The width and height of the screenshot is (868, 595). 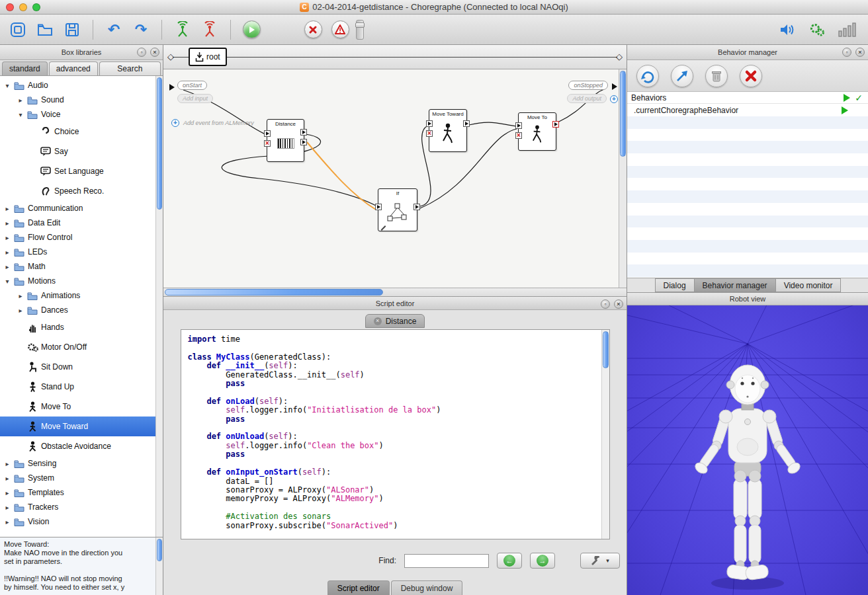 What do you see at coordinates (286, 140) in the screenshot?
I see `flow-box-distance: Distance` at bounding box center [286, 140].